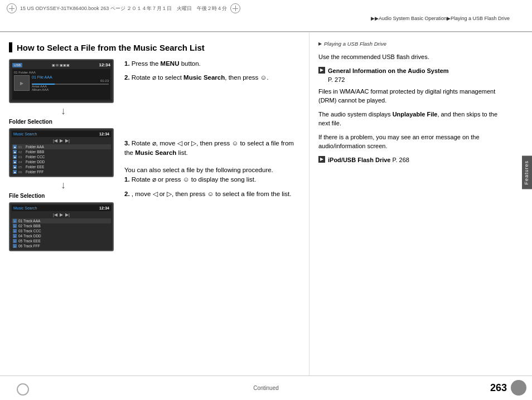 Image resolution: width=532 pixels, height=400 pixels. I want to click on screen3-header: Music Search 12:34, so click(61, 208).